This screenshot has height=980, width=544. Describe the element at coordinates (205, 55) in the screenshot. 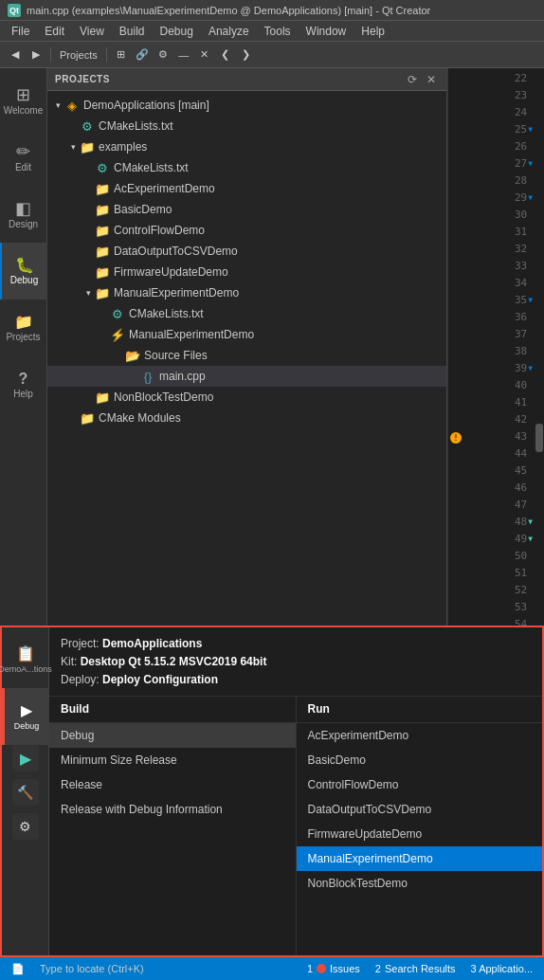

I see `toolbar-close-btn: ✕` at that location.